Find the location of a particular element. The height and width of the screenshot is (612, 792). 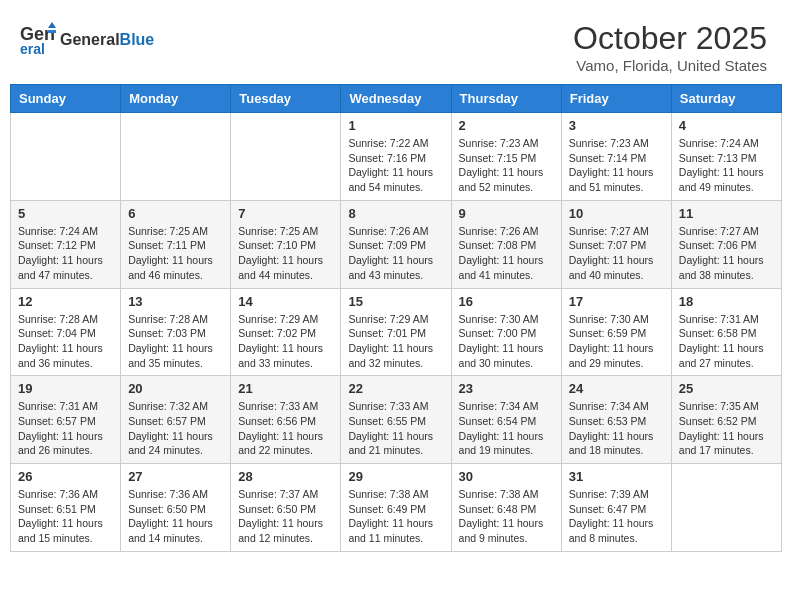

day-info: Sunrise: 7:25 AMSunset: 7:11 PMDaylight:… is located at coordinates (176, 254).